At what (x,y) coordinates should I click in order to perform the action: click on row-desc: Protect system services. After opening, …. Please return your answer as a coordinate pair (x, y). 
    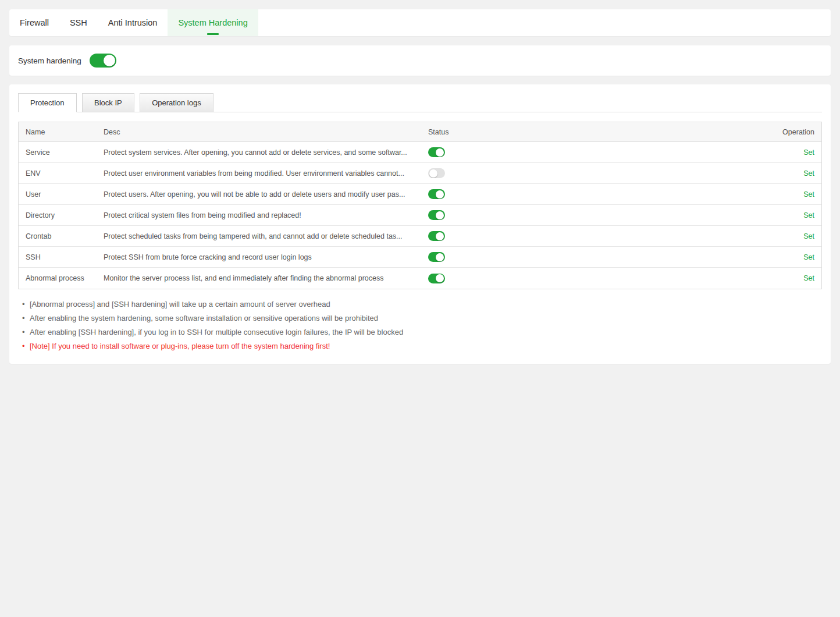
    Looking at the image, I should click on (259, 153).